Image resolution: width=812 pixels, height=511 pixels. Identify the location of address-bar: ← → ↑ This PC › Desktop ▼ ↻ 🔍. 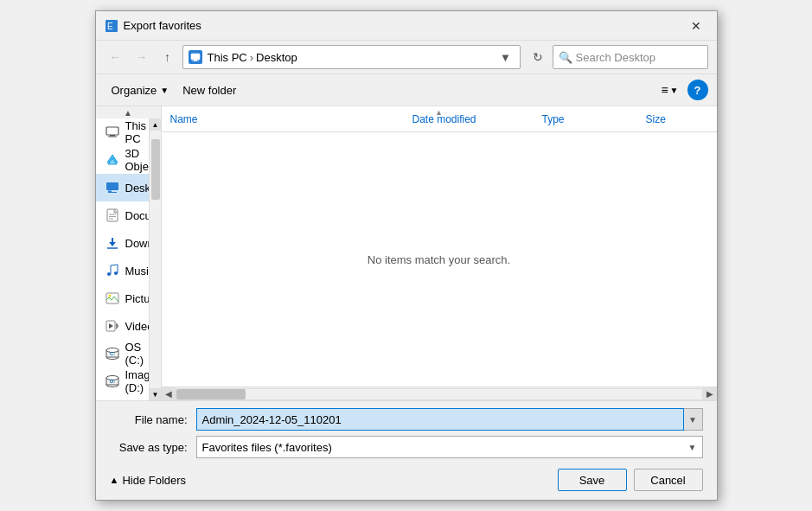
(406, 57).